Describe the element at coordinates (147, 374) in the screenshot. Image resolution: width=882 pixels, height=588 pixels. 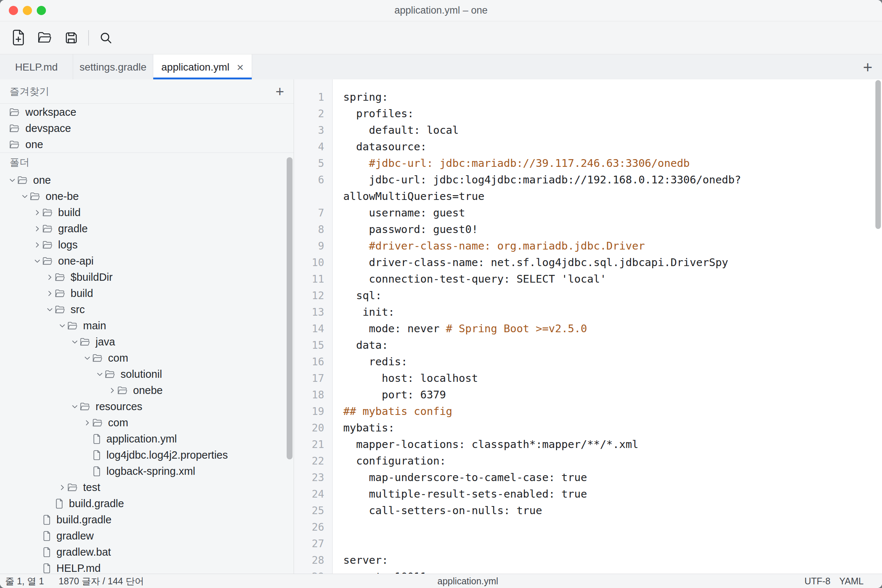
I see `tree-item-solutionil: solutionil` at that location.